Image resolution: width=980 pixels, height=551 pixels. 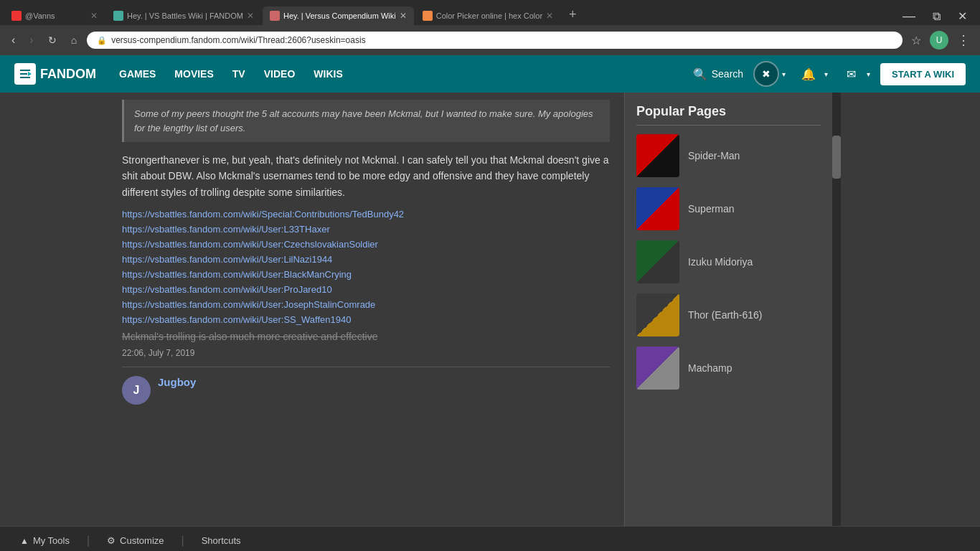 I want to click on sidebar-title: Popular Pages, so click(x=729, y=115).